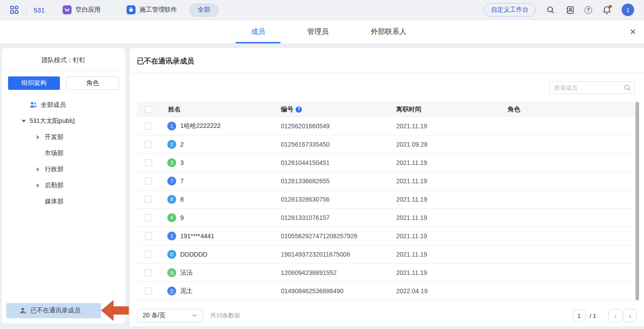 The width and height of the screenshot is (644, 329). What do you see at coordinates (339, 144) in the screenshot?
I see `member-id: 01256167335450` at bounding box center [339, 144].